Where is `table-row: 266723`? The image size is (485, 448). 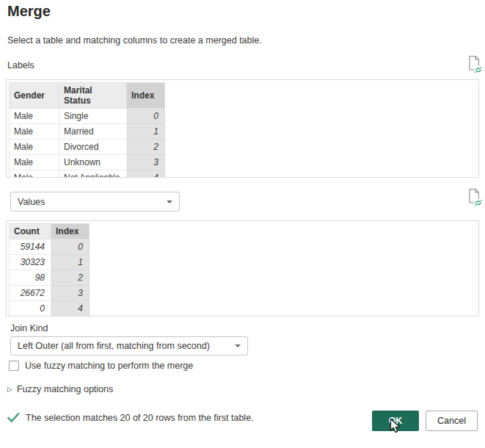 table-row: 266723 is located at coordinates (50, 294).